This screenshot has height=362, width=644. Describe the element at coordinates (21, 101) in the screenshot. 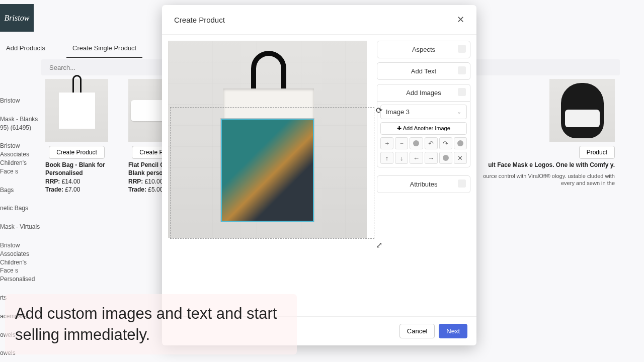

I see `sidebar-item: Bristow` at that location.